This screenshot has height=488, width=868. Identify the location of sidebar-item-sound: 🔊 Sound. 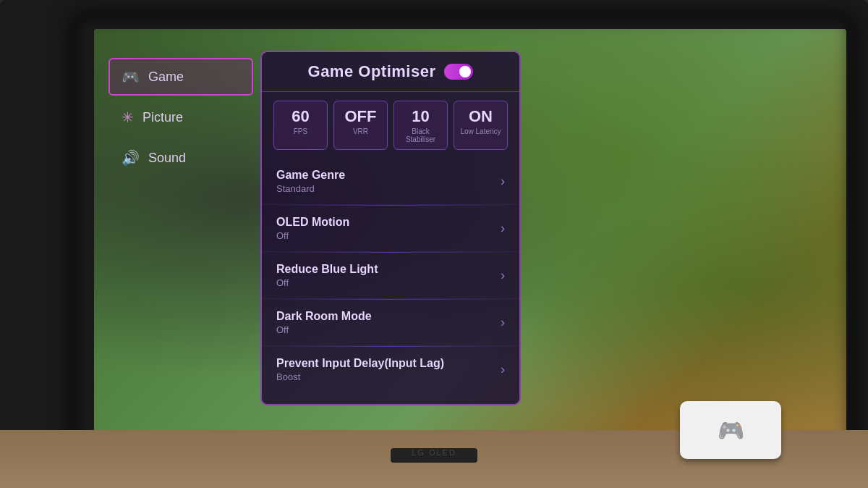
(181, 158).